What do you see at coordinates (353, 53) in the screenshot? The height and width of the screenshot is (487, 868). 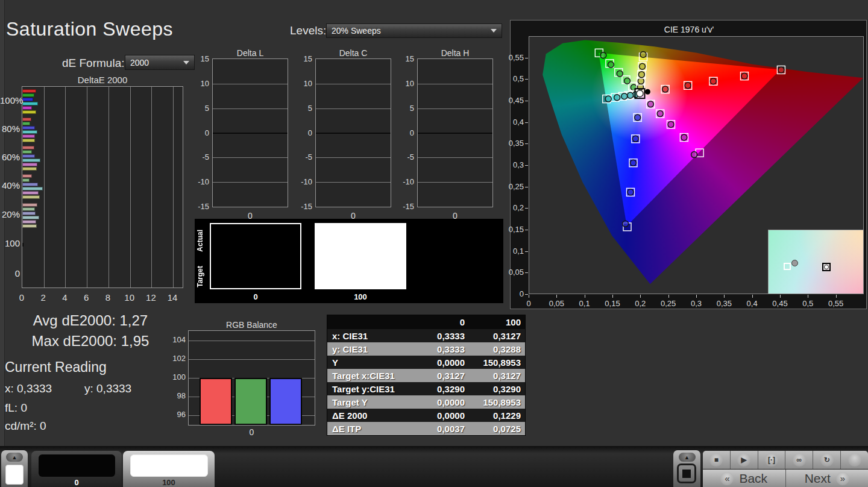 I see `delta-c-title: Delta C` at bounding box center [353, 53].